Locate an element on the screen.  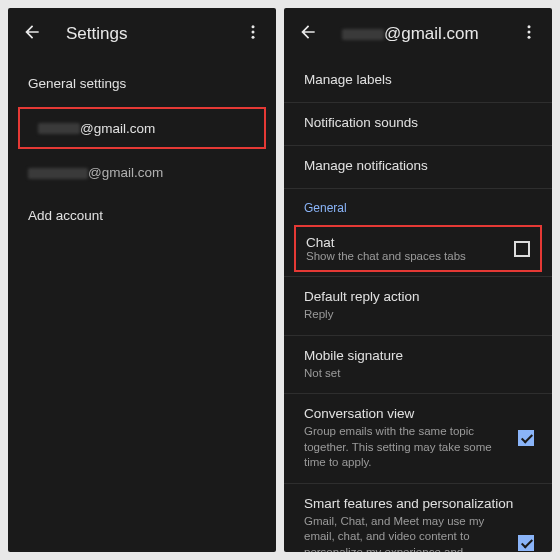
smart-features-checkbox is located at coordinates (526, 543).